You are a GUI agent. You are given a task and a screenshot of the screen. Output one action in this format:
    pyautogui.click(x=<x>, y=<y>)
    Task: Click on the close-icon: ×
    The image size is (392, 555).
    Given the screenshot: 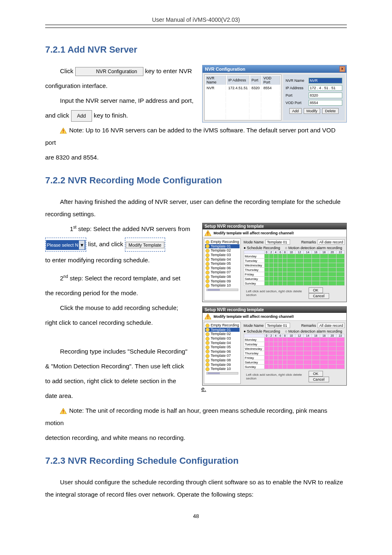 What is the action you would take?
    pyautogui.click(x=342, y=69)
    